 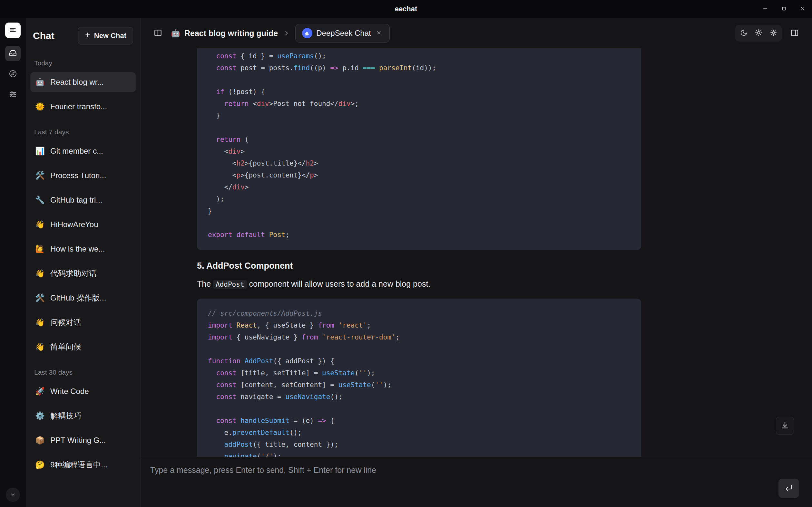 I want to click on inline-code: AddPost, so click(x=230, y=284).